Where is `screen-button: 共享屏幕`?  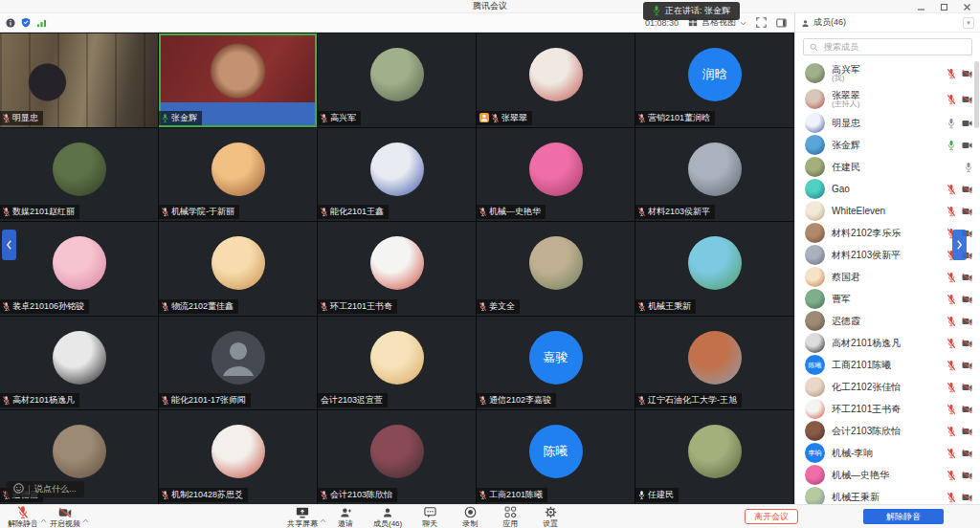
screen-button: 共享屏幕 is located at coordinates (302, 517).